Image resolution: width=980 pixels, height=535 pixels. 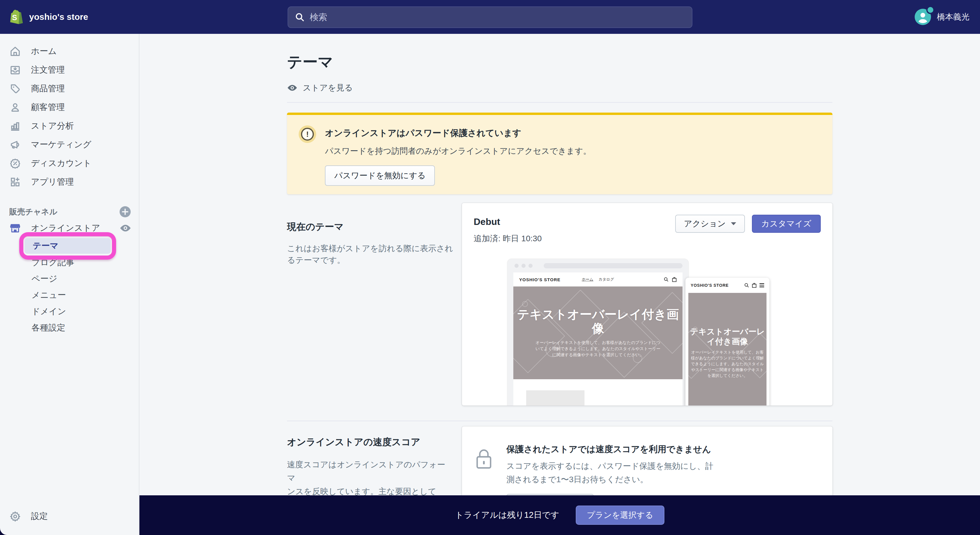 What do you see at coordinates (490, 17) in the screenshot?
I see `top-bar: S yoshio's store 橋本義光` at bounding box center [490, 17].